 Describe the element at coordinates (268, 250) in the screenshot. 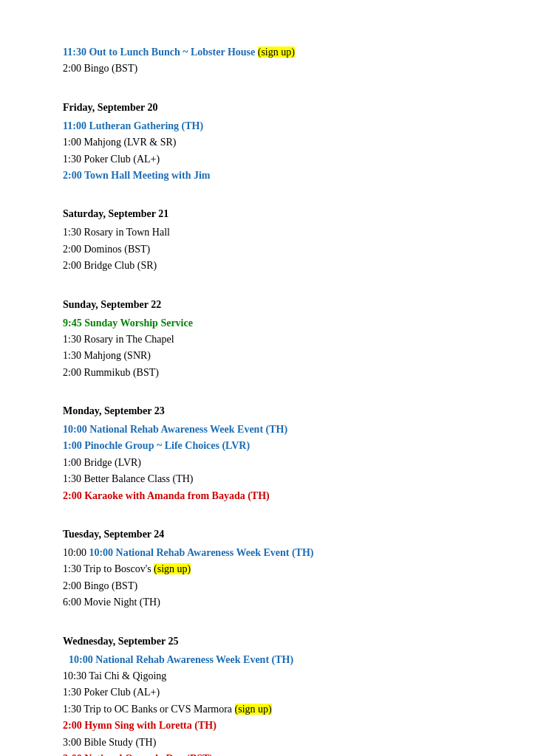

I see `event-line: 2:00 Dominos (BST)` at that location.